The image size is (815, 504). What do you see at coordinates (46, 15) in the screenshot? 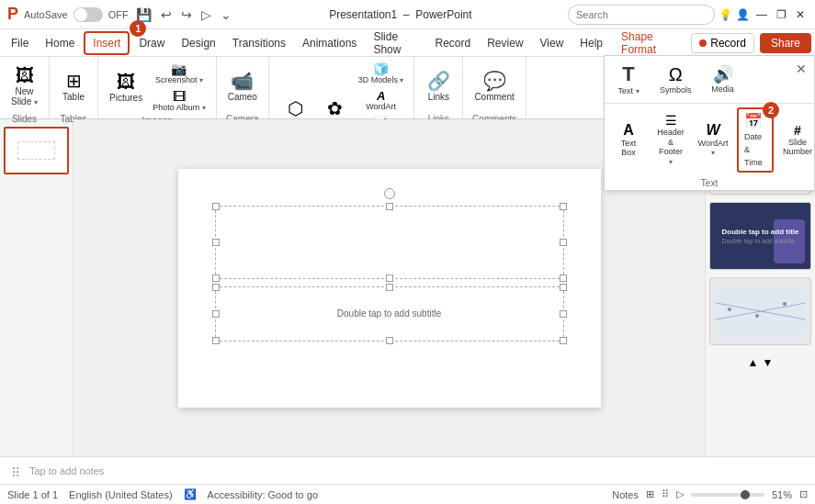
I see `autosave-label: AutoSave` at bounding box center [46, 15].